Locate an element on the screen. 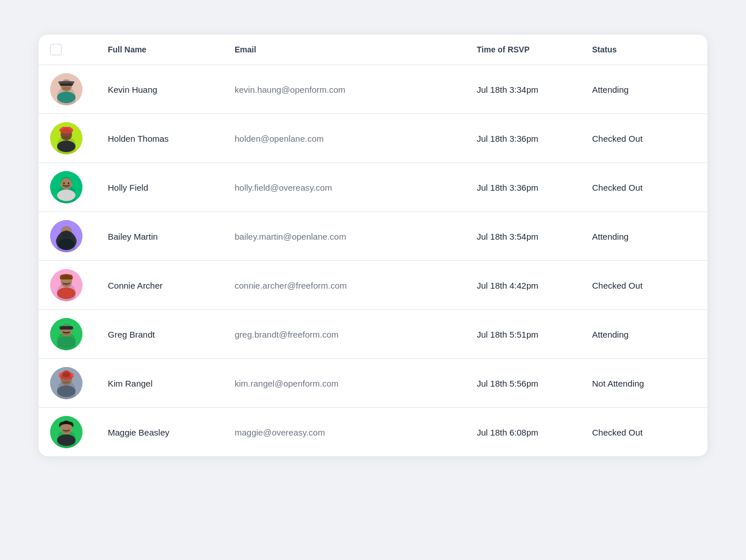 The height and width of the screenshot is (560, 746). cell-time: Jul 18th 3:34pm is located at coordinates (534, 90).